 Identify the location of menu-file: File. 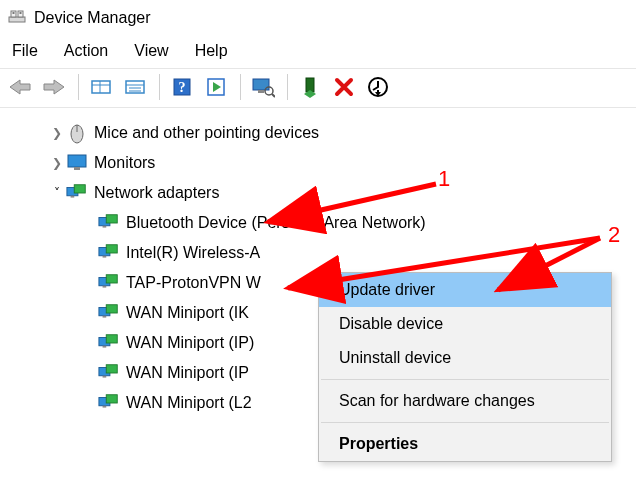
(29, 51).